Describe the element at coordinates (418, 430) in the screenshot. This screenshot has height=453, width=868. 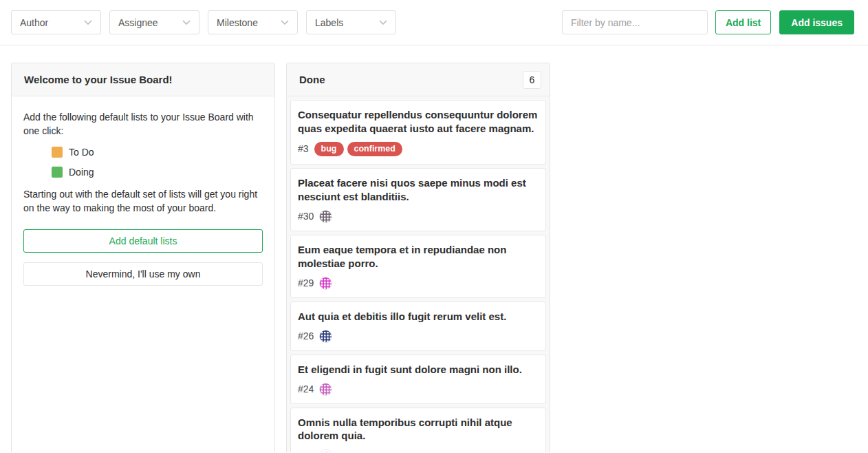
I see `issue-title: Omnis nulla temporibus corrupti nihil at…` at that location.